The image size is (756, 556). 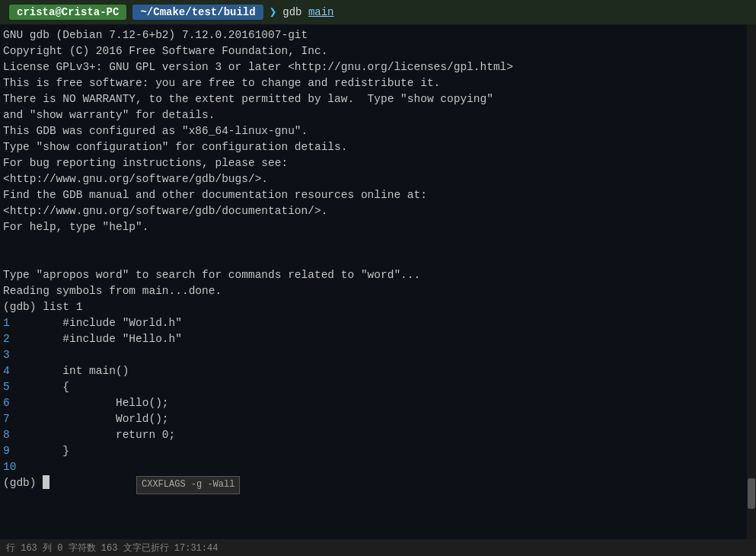 What do you see at coordinates (295, 12) in the screenshot?
I see `cmd-name: gdb` at bounding box center [295, 12].